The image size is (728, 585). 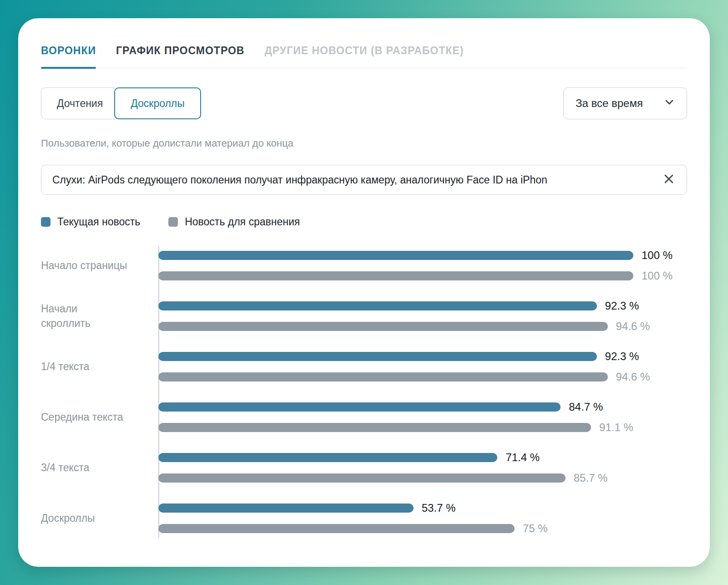 What do you see at coordinates (669, 180) in the screenshot?
I see `clear-filter-button` at bounding box center [669, 180].